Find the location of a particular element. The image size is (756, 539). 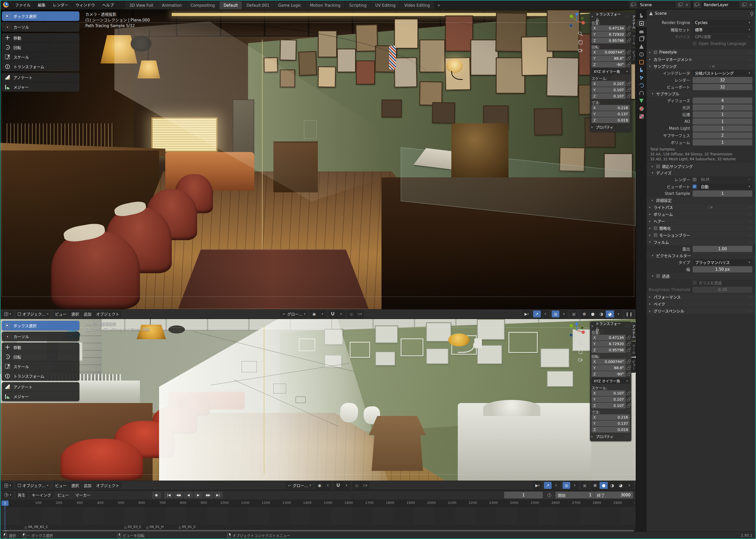

play-button: ▶ is located at coordinates (199, 495).